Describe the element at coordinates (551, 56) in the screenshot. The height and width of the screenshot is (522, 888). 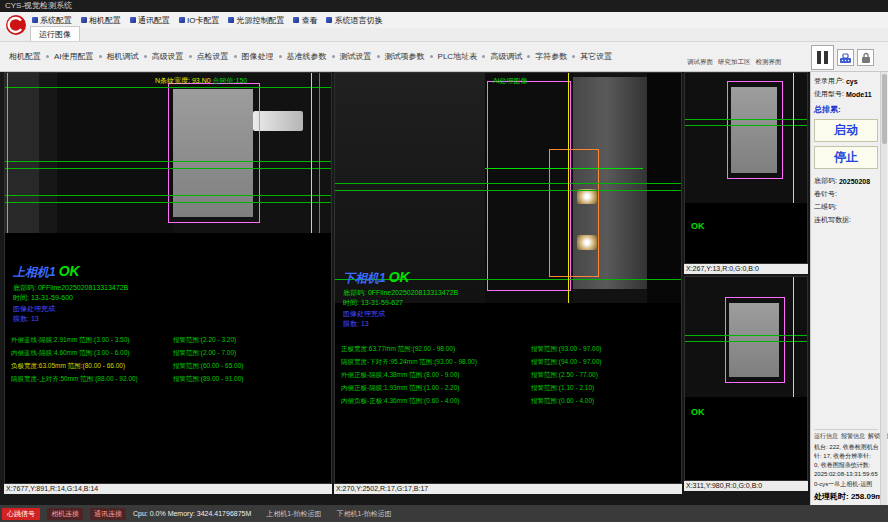
I see `toolbar-btn-char-params: 字符参数` at that location.